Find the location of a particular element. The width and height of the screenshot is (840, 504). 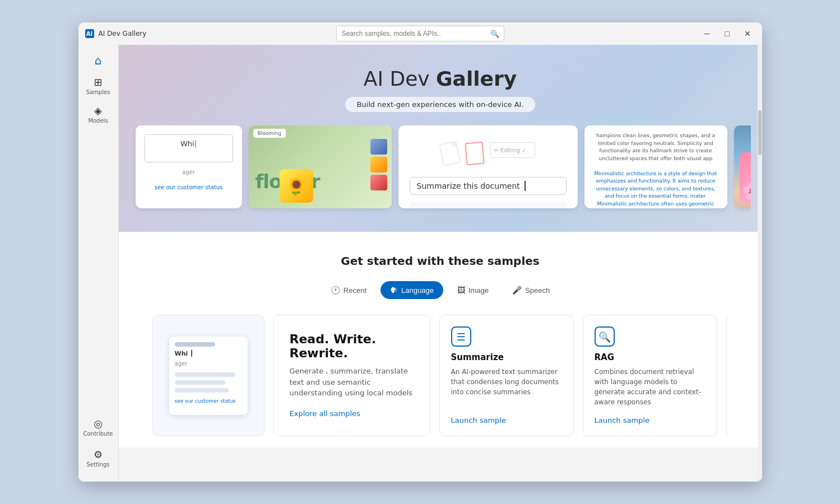

sample-card-semantic: 🔎 Semantic Search Understanding th conte… is located at coordinates (727, 375).